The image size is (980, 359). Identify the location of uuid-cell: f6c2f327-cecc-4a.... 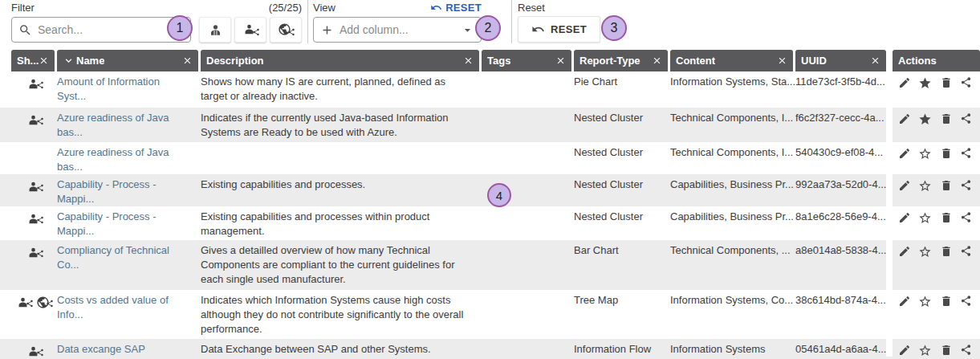
(841, 125).